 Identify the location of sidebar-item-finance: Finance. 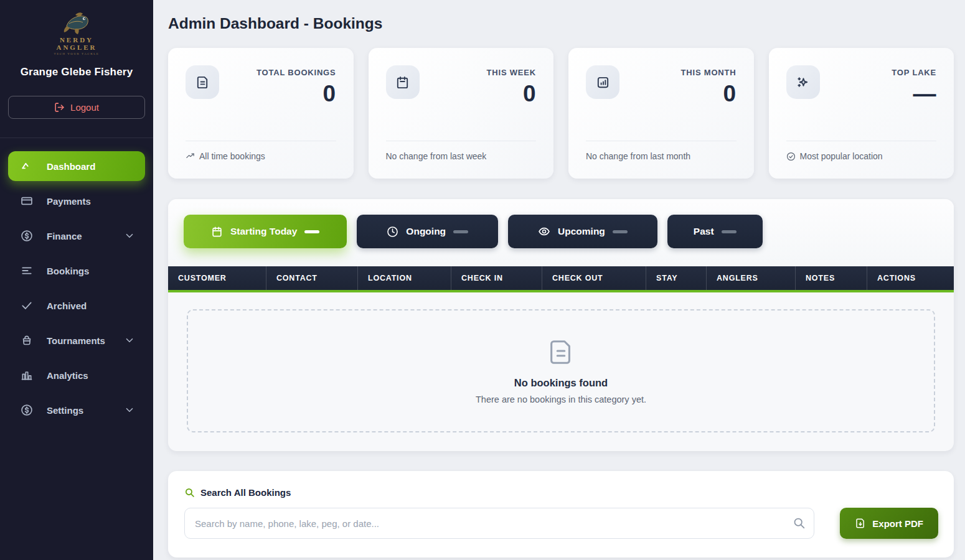
(77, 236).